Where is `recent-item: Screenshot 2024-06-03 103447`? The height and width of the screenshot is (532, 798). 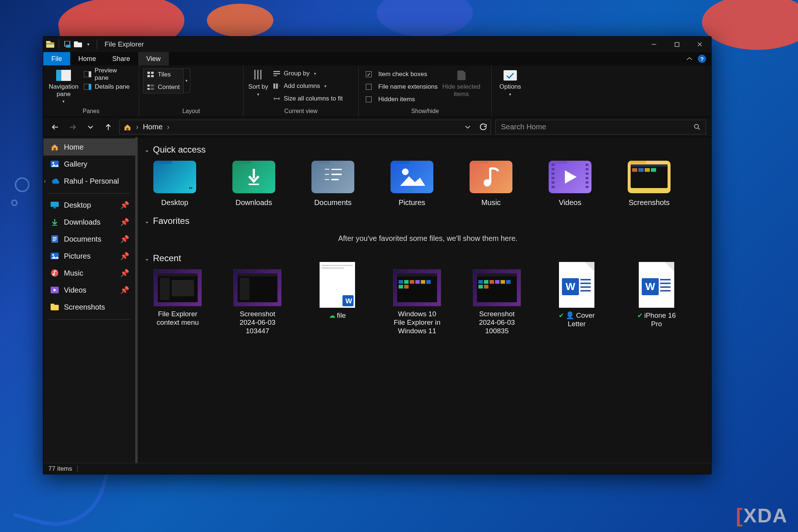 recent-item: Screenshot 2024-06-03 103447 is located at coordinates (258, 302).